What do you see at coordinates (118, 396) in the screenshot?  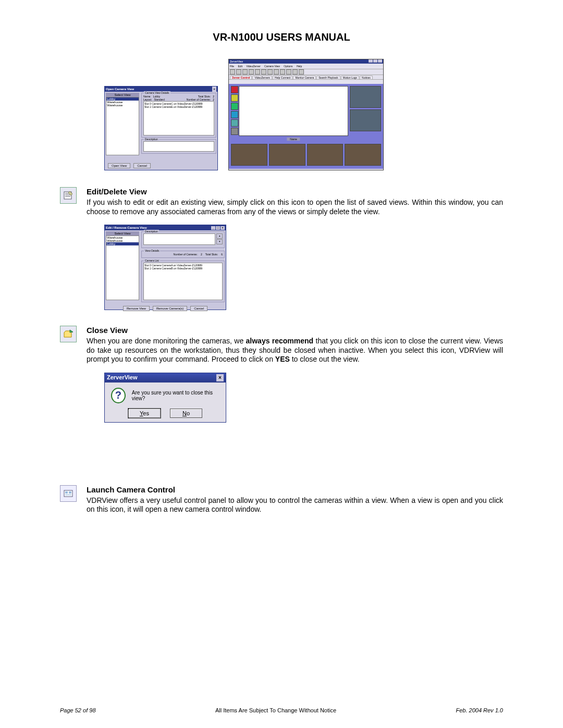 I see `question-icon: ?` at bounding box center [118, 396].